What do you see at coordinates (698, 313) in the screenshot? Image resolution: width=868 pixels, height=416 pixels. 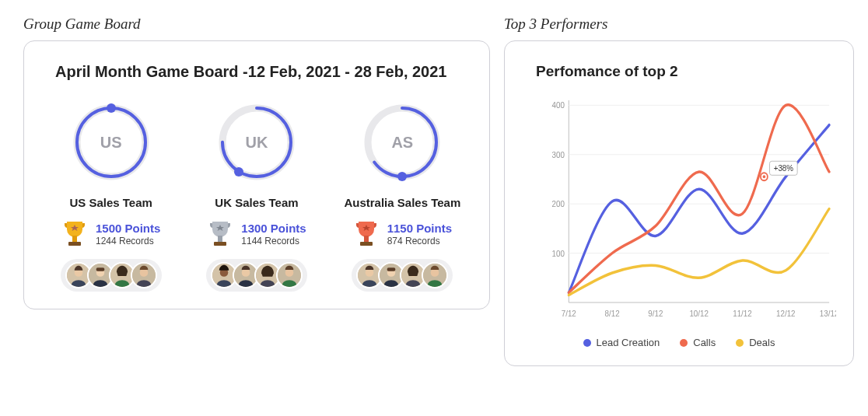 I see `svg-text: 10/12` at bounding box center [698, 313].